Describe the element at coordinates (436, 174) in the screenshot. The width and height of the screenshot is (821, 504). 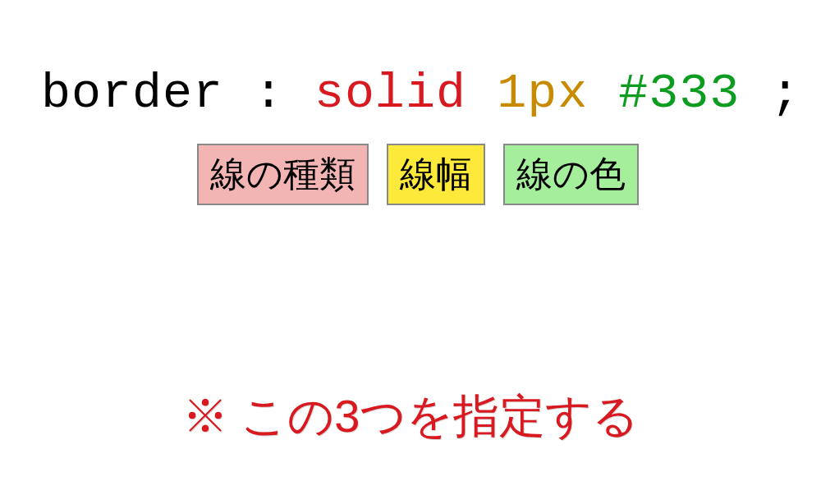
I see `label-border-width: 線幅` at that location.